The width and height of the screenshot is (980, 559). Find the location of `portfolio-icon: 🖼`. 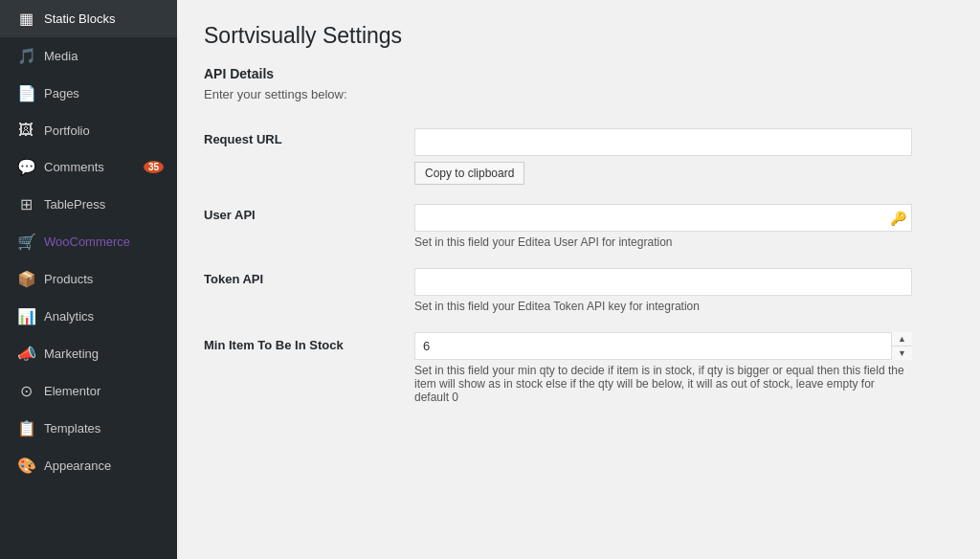

portfolio-icon: 🖼 is located at coordinates (26, 130).